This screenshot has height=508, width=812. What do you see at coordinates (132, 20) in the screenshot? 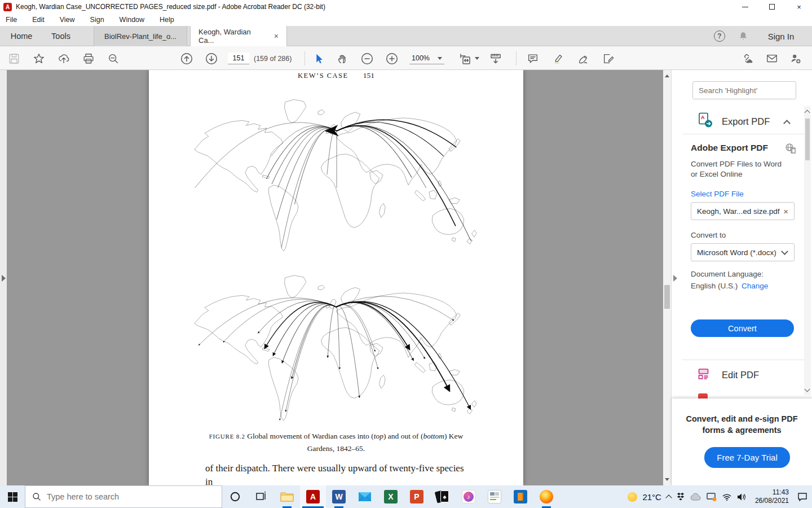
I see `menu-window: Window` at bounding box center [132, 20].